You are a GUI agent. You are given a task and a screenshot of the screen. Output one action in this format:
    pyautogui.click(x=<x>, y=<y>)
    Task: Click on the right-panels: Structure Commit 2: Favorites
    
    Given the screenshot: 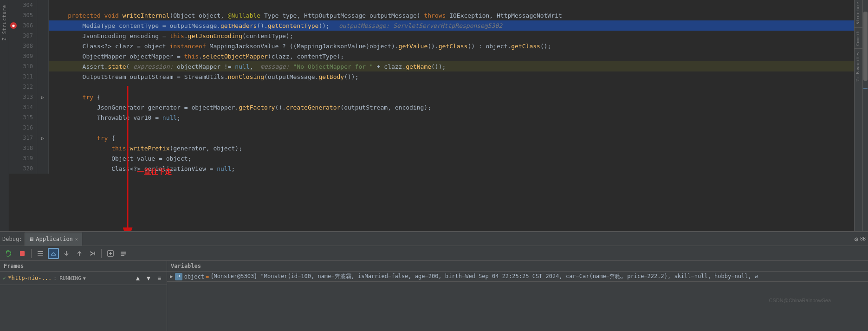 What is the action you would take?
    pyautogui.click(x=858, y=116)
    